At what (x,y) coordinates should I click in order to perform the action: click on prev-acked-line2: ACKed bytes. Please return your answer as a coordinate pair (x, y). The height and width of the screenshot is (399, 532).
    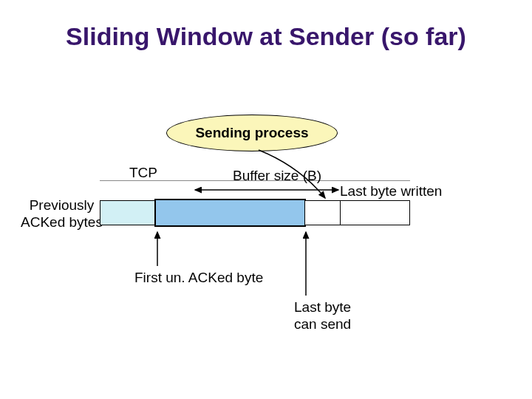
    Looking at the image, I should click on (62, 222).